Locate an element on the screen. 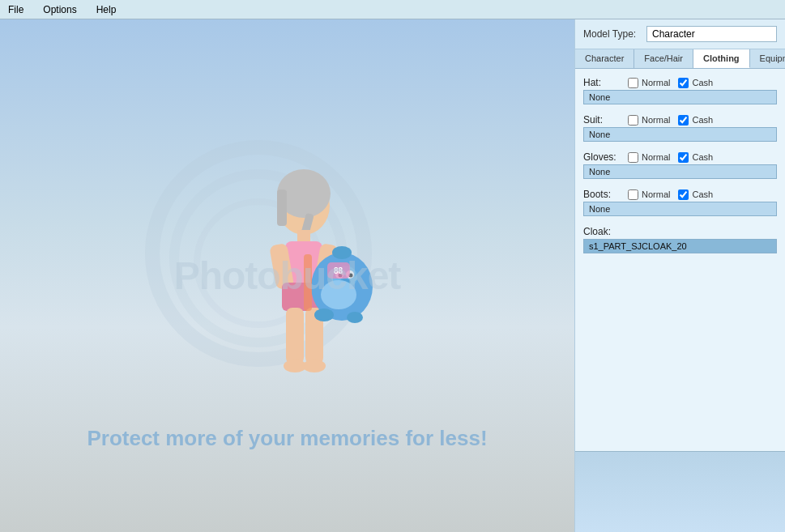 The width and height of the screenshot is (785, 532). menu-file: File is located at coordinates (16, 10).